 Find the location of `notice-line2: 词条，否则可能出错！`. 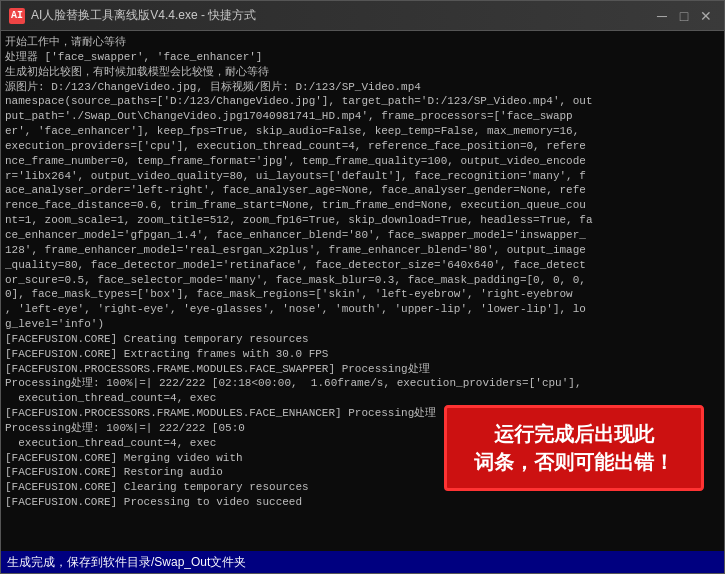

notice-line2: 词条，否则可能出错！ is located at coordinates (574, 462).